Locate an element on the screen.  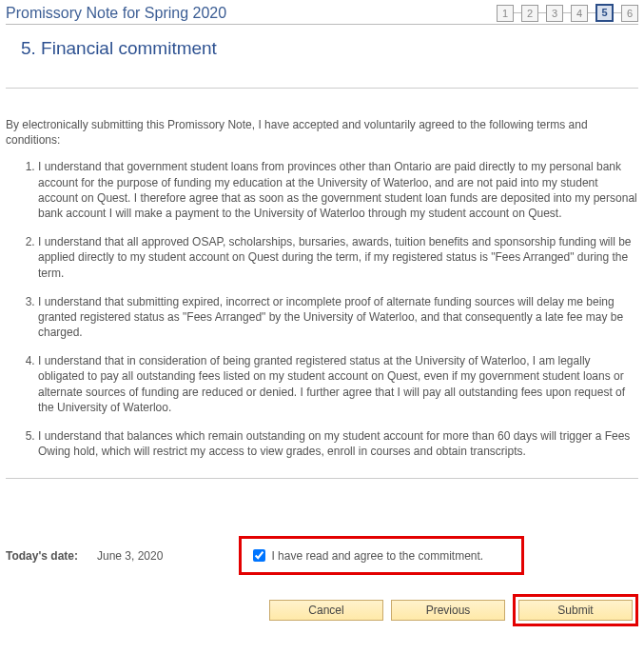
date-value: June 3, 2020 is located at coordinates (129, 556).